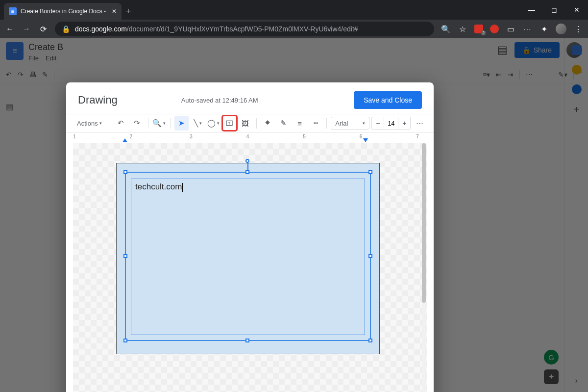  What do you see at coordinates (247, 172) in the screenshot?
I see `resize-handle-t` at bounding box center [247, 172].